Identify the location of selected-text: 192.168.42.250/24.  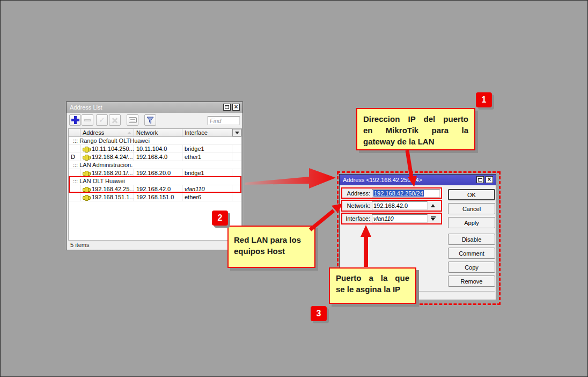
(399, 193).